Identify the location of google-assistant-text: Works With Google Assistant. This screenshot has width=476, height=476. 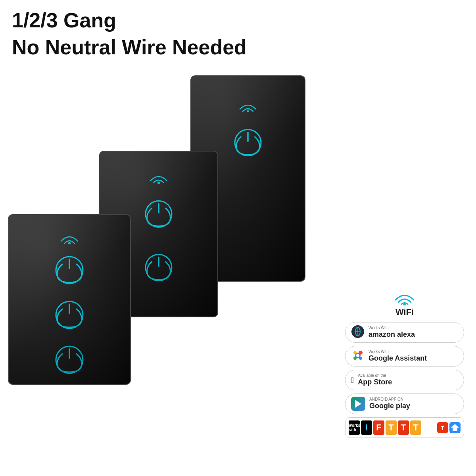
(397, 356).